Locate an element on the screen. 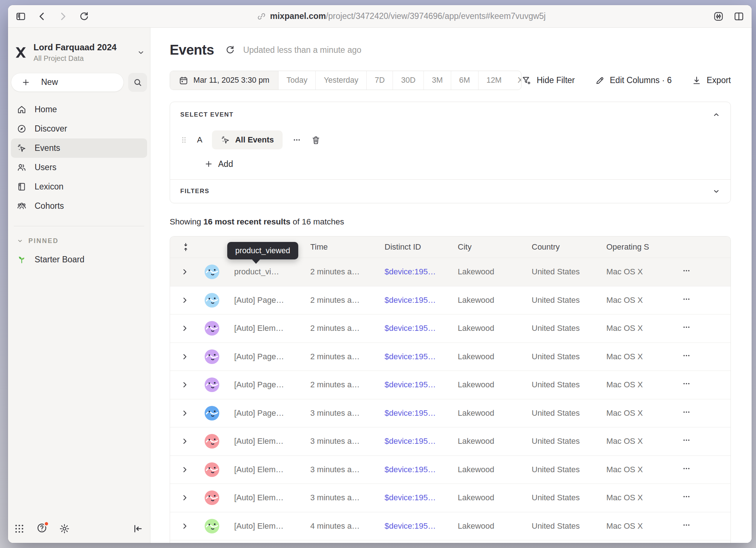  page-settings-icon is located at coordinates (718, 16).